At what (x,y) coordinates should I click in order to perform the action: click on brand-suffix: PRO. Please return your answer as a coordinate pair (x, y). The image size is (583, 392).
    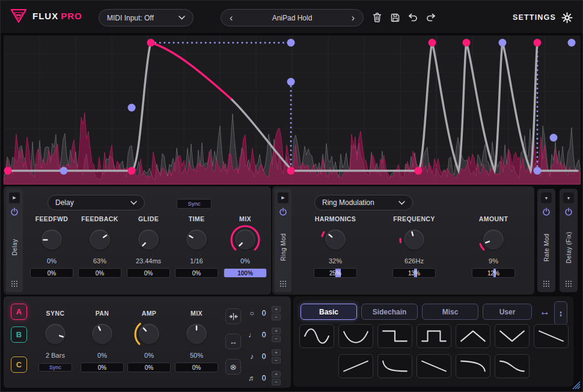
    Looking at the image, I should click on (72, 16).